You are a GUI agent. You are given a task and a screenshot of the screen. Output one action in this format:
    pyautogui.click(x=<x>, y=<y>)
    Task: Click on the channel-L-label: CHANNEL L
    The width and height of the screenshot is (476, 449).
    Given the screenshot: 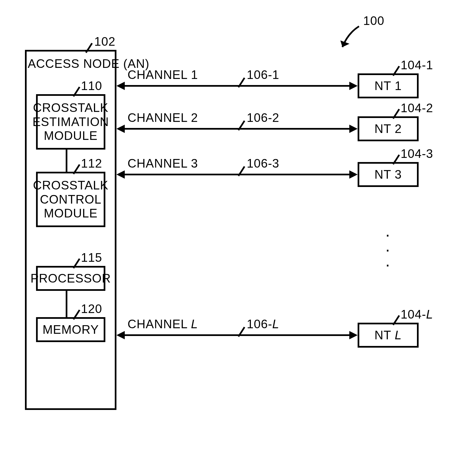 What is the action you would take?
    pyautogui.click(x=163, y=324)
    